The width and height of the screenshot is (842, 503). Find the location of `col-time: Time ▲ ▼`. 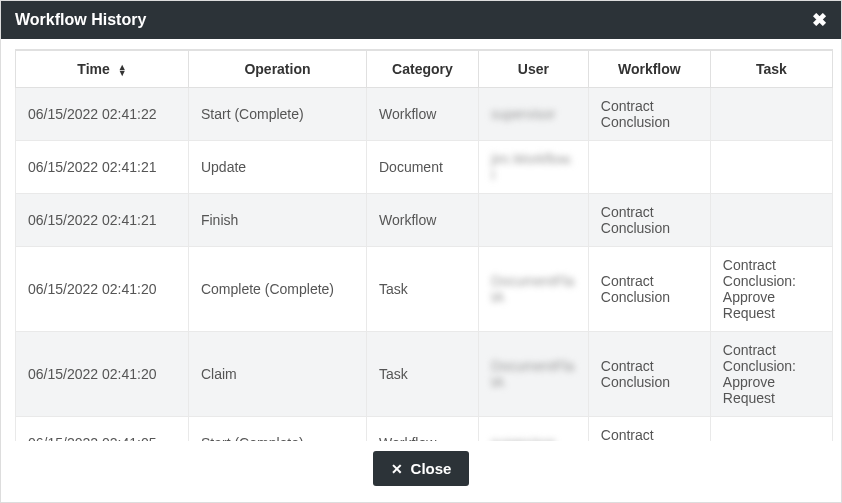

col-time: Time ▲ ▼ is located at coordinates (102, 70).